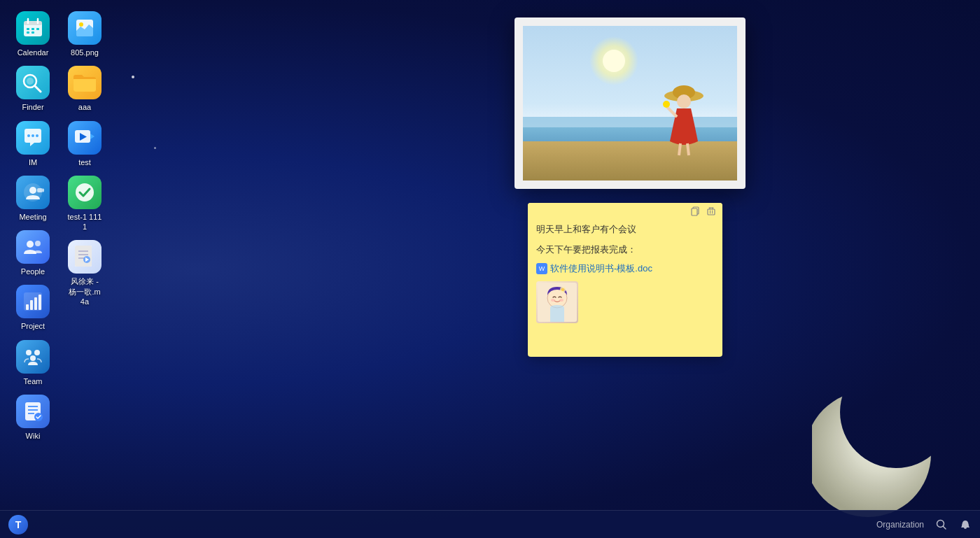 The image size is (980, 538). I want to click on sticky-note-widget: 明天早上和客户有个会议 今天下午要把报表完成： W 软件使用说明书-模板.doc, so click(625, 280).